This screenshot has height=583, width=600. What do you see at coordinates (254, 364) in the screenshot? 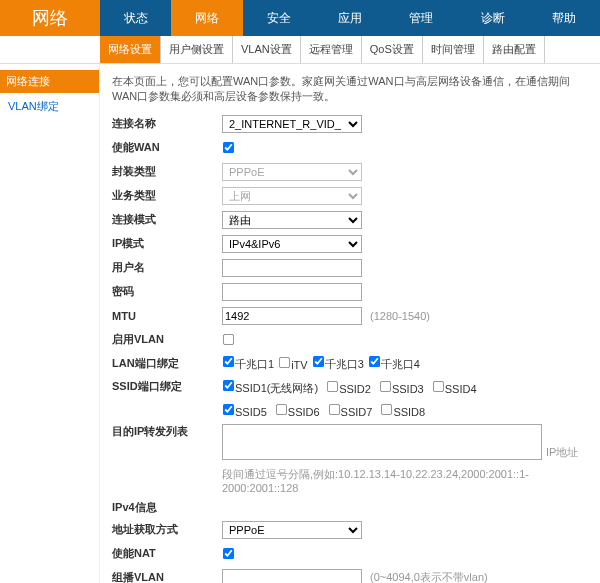
I see `lan-bind-label-千兆口1: 千兆口1` at bounding box center [254, 364].